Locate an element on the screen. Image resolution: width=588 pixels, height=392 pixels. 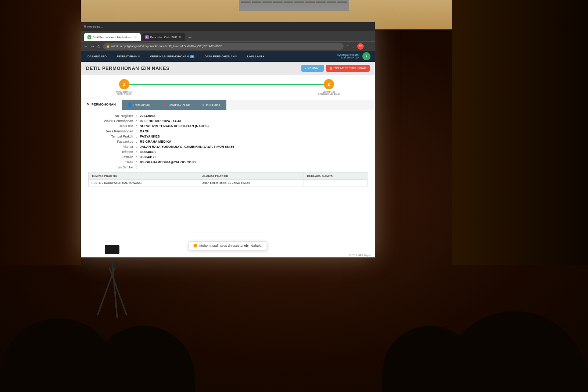
colon-11: : is located at coordinates (138, 167).